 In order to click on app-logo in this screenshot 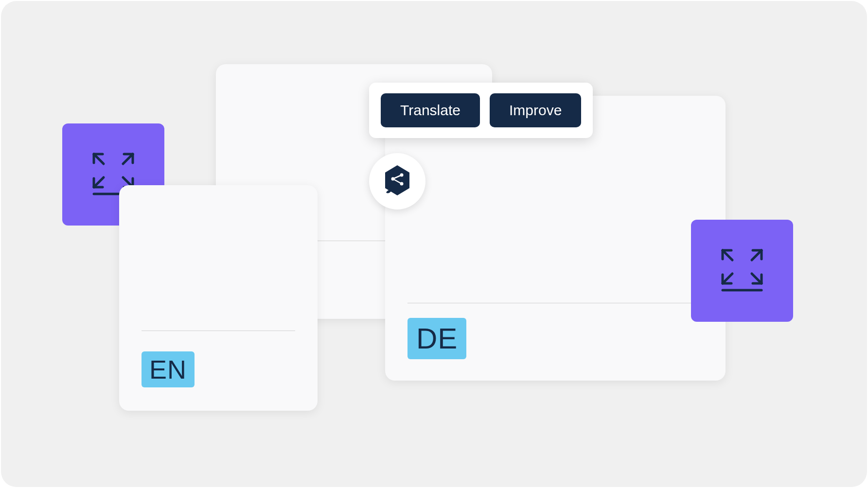, I will do `click(397, 181)`.